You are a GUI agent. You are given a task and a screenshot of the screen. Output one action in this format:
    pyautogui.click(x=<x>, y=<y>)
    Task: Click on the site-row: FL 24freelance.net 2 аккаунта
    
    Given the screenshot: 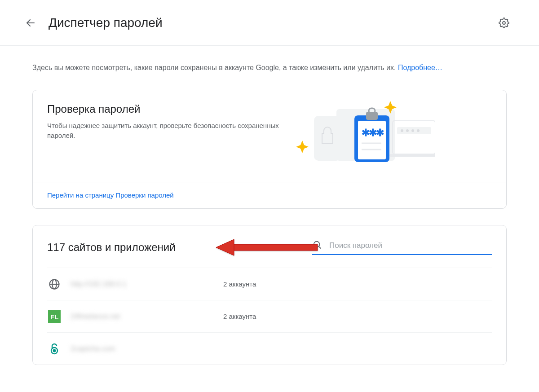 What is the action you would take?
    pyautogui.click(x=270, y=316)
    